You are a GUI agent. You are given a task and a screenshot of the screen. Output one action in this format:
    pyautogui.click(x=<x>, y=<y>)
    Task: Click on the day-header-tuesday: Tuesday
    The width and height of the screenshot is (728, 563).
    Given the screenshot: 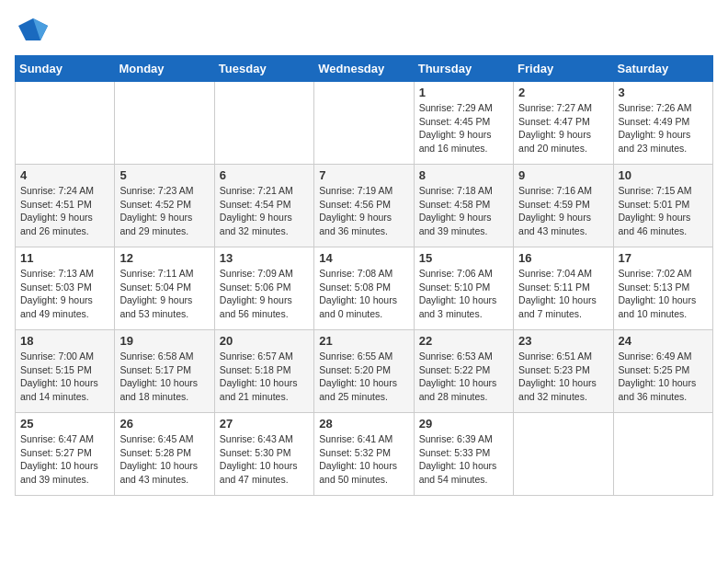 What is the action you would take?
    pyautogui.click(x=264, y=69)
    